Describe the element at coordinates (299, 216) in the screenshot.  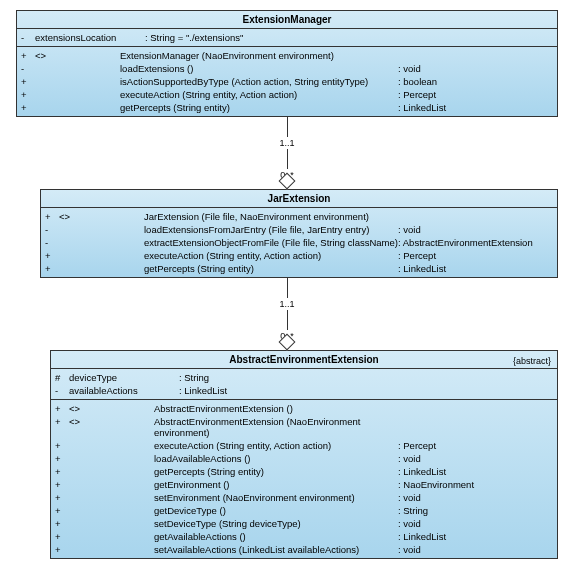
I see `operation-row: +<>JarExtension (File file, NaoEnvironme…` at that location.